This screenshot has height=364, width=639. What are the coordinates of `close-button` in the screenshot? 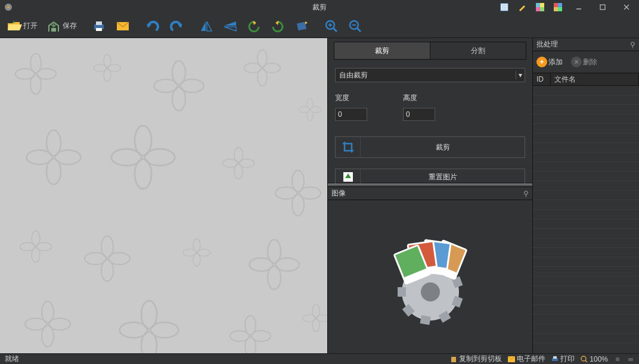 It's located at (626, 7).